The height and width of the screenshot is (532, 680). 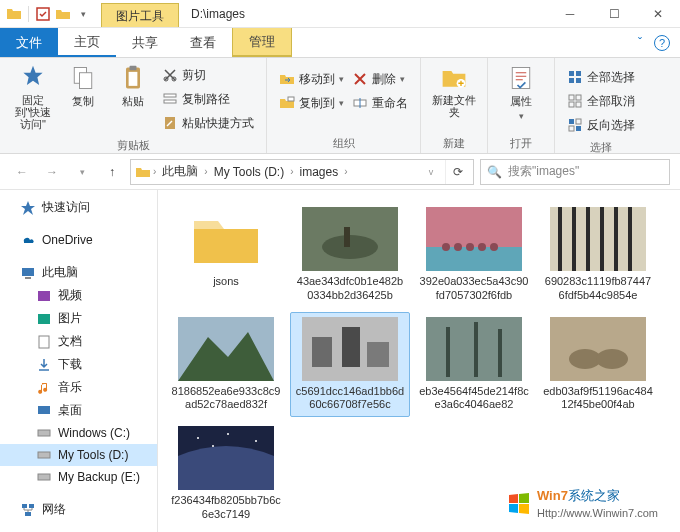 I want to click on paste-label: 粘贴, so click(x=133, y=102).